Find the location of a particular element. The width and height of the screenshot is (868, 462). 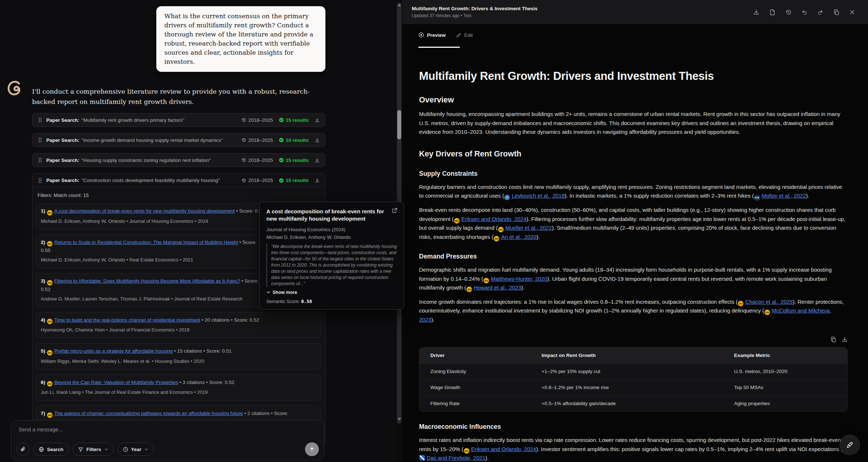

paper-title-link: Returns to Scale in Residential Construc… is located at coordinates (146, 242).